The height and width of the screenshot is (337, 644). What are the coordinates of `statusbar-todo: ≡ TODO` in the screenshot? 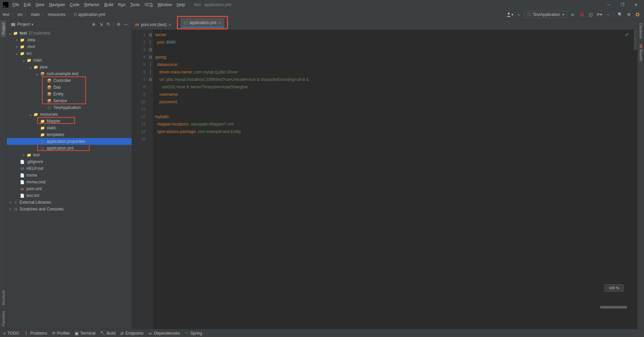 It's located at (11, 333).